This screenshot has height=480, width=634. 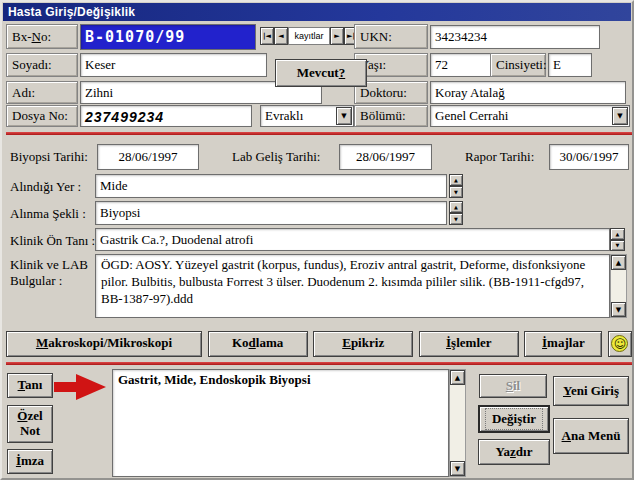 What do you see at coordinates (42, 36) in the screenshot?
I see `bx-no-label: Bx-No:` at bounding box center [42, 36].